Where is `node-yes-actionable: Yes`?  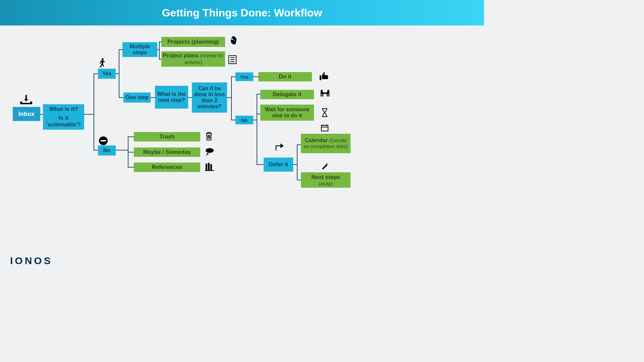 node-yes-actionable: Yes is located at coordinates (107, 74).